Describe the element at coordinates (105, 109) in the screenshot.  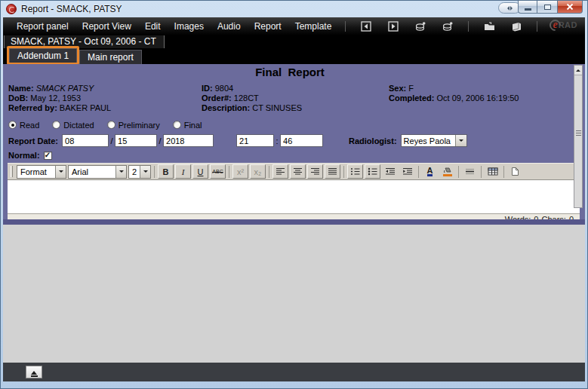
I see `referred-by: Referred by: BAKER PAUL` at that location.